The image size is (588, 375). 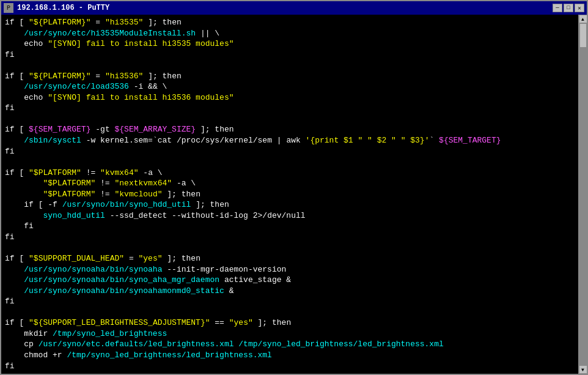 What do you see at coordinates (568, 8) in the screenshot?
I see `maximize-button: □` at bounding box center [568, 8].